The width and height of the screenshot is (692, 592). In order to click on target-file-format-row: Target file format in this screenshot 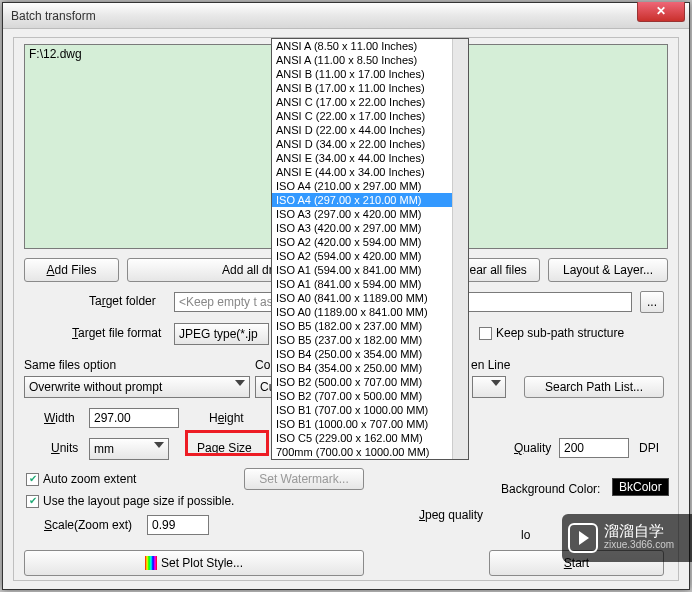, I will do `click(116, 333)`.